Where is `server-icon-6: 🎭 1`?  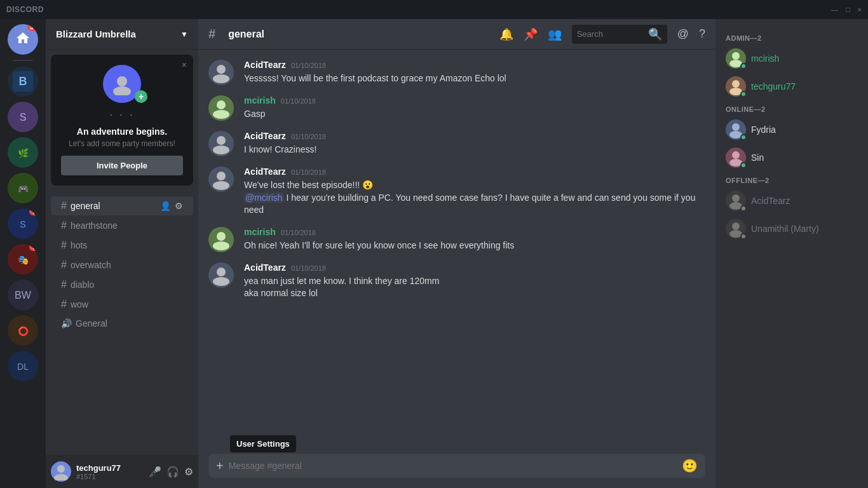
server-icon-6: 🎭 1 is located at coordinates (23, 259).